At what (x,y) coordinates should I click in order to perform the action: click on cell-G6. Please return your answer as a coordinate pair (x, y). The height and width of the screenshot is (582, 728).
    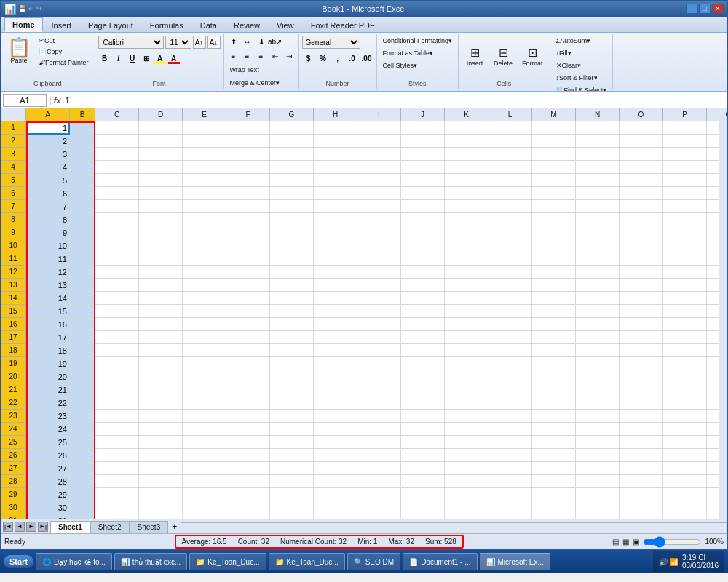
    Looking at the image, I should click on (292, 194).